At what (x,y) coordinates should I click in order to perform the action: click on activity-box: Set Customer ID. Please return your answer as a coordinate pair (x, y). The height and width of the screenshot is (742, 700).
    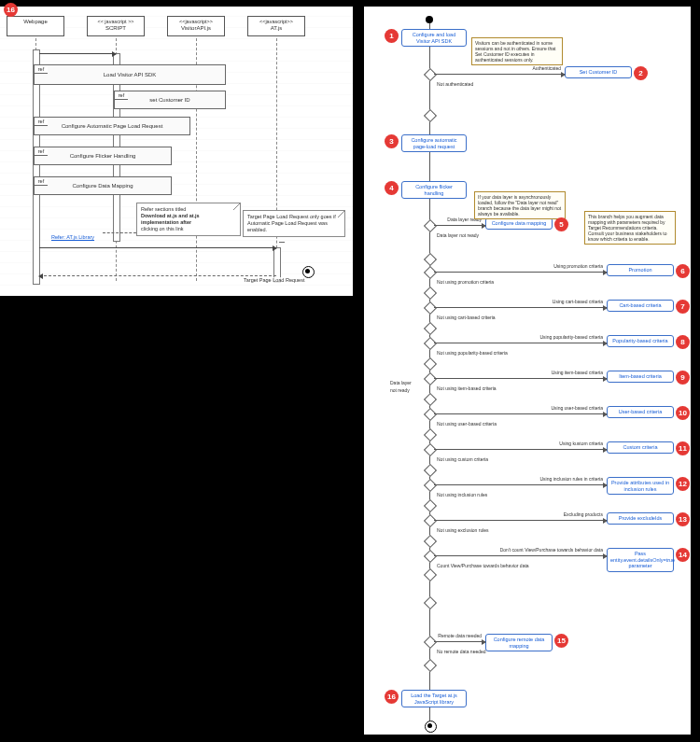
    Looking at the image, I should click on (598, 73).